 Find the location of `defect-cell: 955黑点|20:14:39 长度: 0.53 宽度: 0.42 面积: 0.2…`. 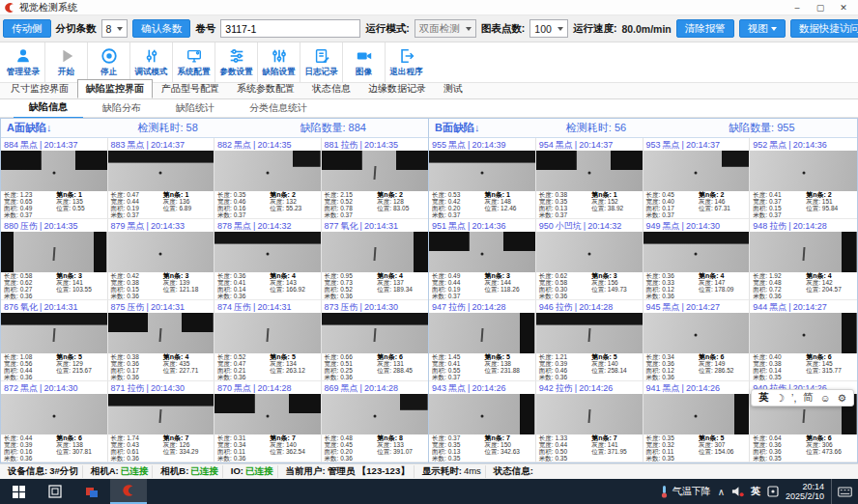

defect-cell: 955黑点|20:14:39 长度: 0.53 宽度: 0.42 面积: 0.2… is located at coordinates (483, 179).